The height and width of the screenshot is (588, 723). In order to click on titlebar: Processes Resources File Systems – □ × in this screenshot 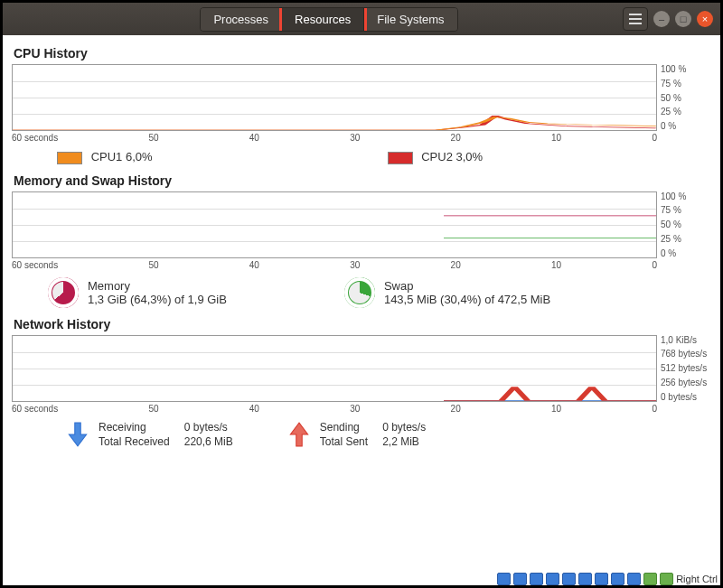, I will do `click(362, 19)`.